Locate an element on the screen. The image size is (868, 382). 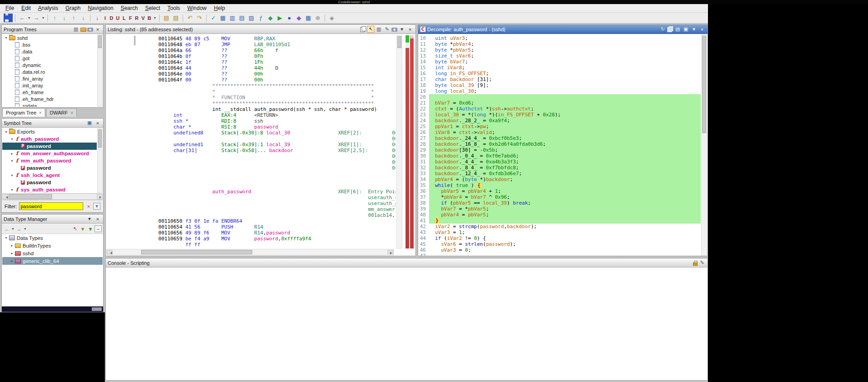
listing-line: * FUNCTION * is located at coordinates (255, 98).